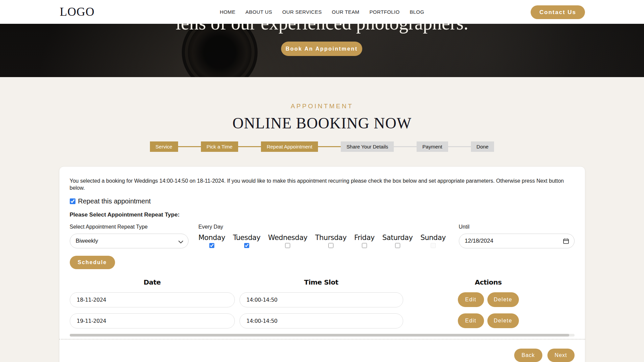  I want to click on nav-item-our-team: OUR TEAM, so click(345, 12).